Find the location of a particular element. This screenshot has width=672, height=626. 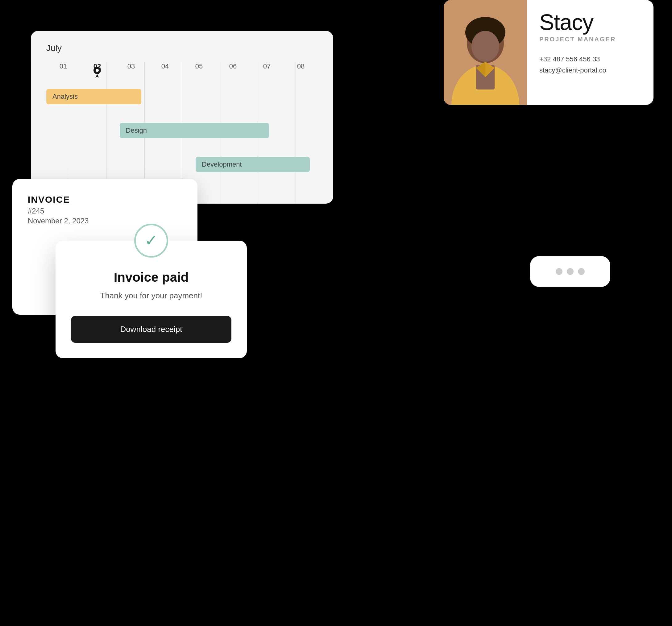

typing-indicator is located at coordinates (570, 272).